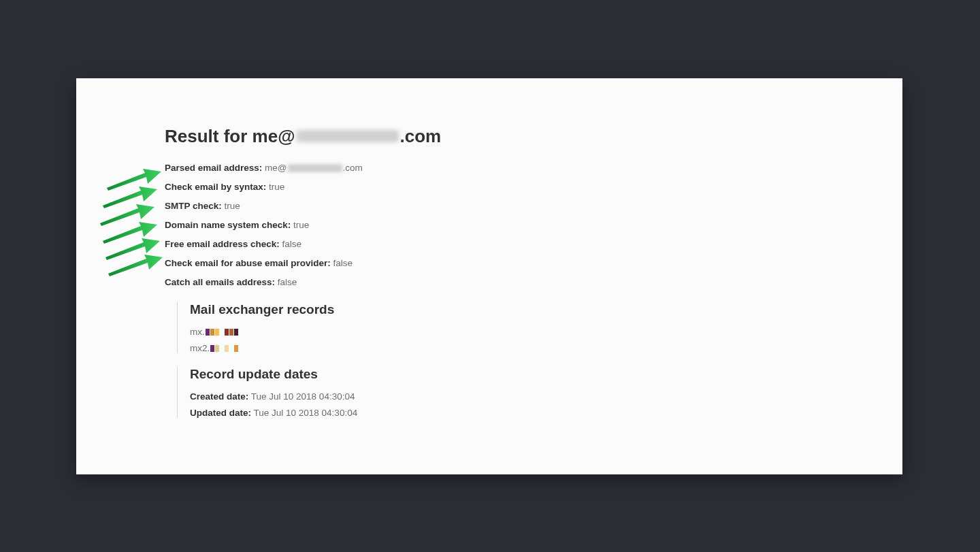 The height and width of the screenshot is (552, 980). What do you see at coordinates (214, 167) in the screenshot?
I see `label-parsed: Parsed email address:` at bounding box center [214, 167].